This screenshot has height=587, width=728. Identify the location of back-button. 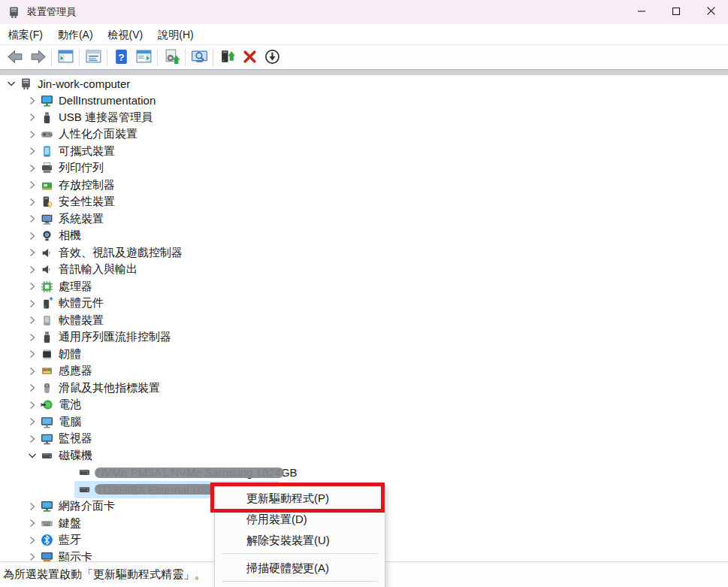
(15, 58).